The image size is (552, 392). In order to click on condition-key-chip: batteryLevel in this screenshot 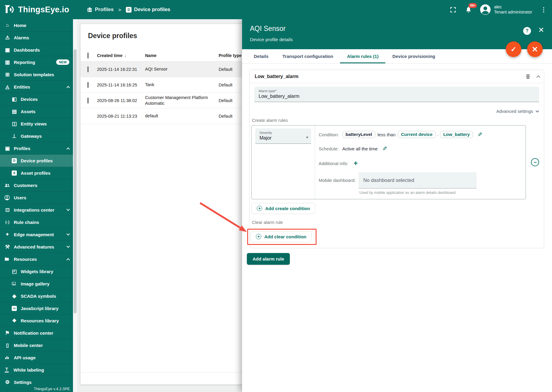, I will do `click(359, 134)`.